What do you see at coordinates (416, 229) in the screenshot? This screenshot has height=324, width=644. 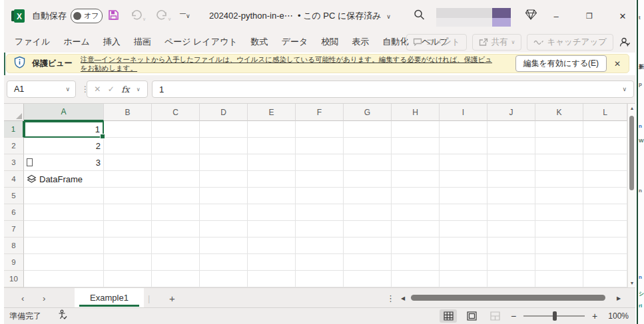 I see `cell-H7` at bounding box center [416, 229].